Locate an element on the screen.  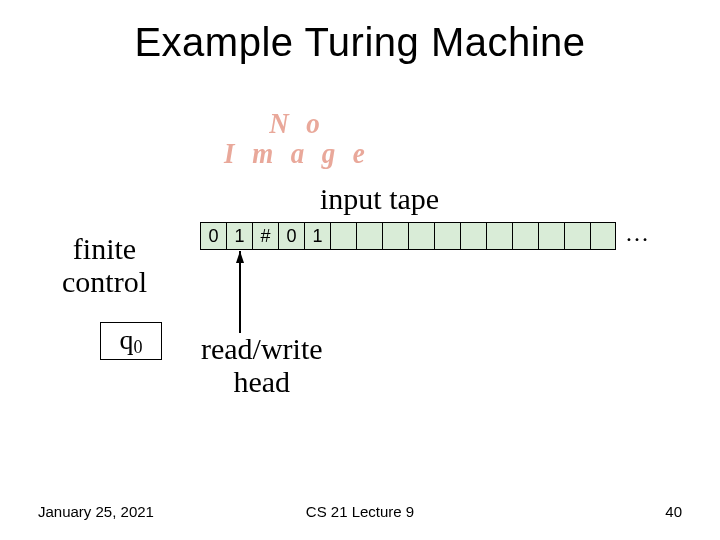
no-image-line2: I m a g e is located at coordinates (297, 152).